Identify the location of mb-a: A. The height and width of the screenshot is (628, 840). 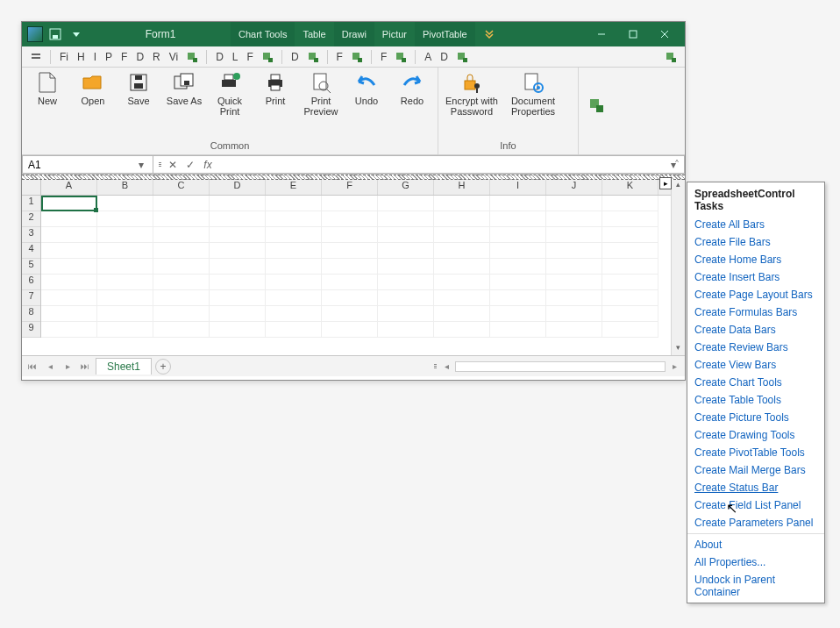
(428, 57).